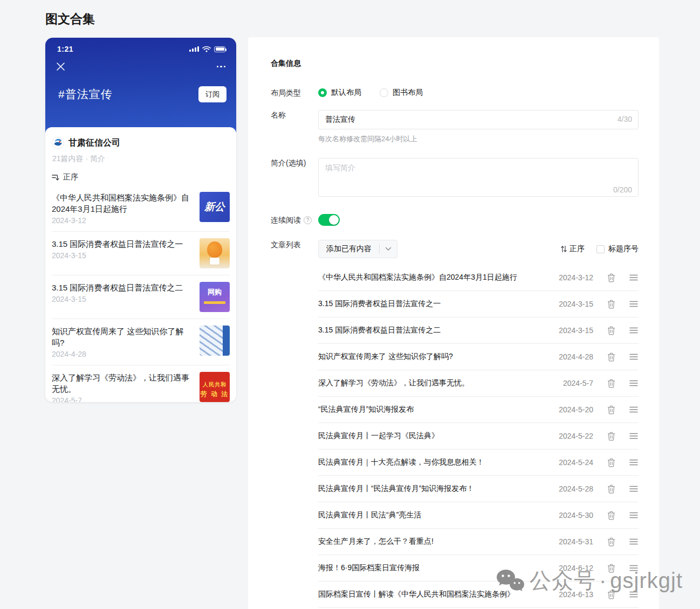 This screenshot has height=609, width=700. What do you see at coordinates (574, 278) in the screenshot?
I see `row-article-date: 2024-3-12` at bounding box center [574, 278].